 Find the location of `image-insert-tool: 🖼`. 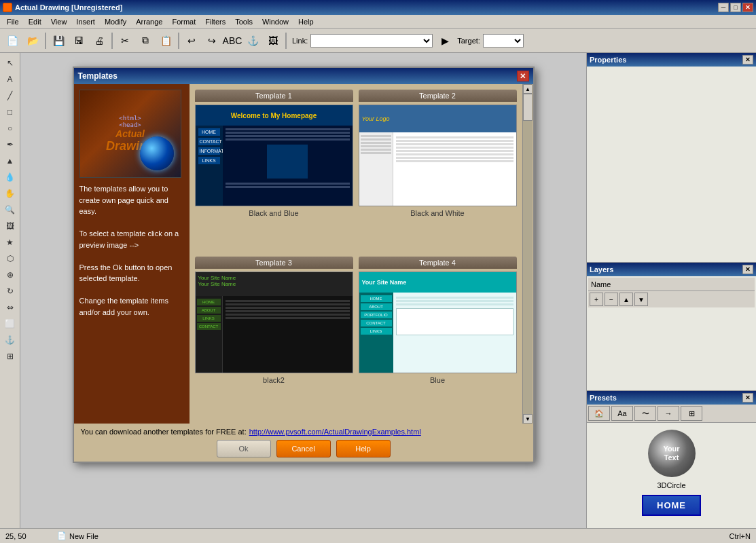

image-insert-tool: 🖼 is located at coordinates (10, 226).